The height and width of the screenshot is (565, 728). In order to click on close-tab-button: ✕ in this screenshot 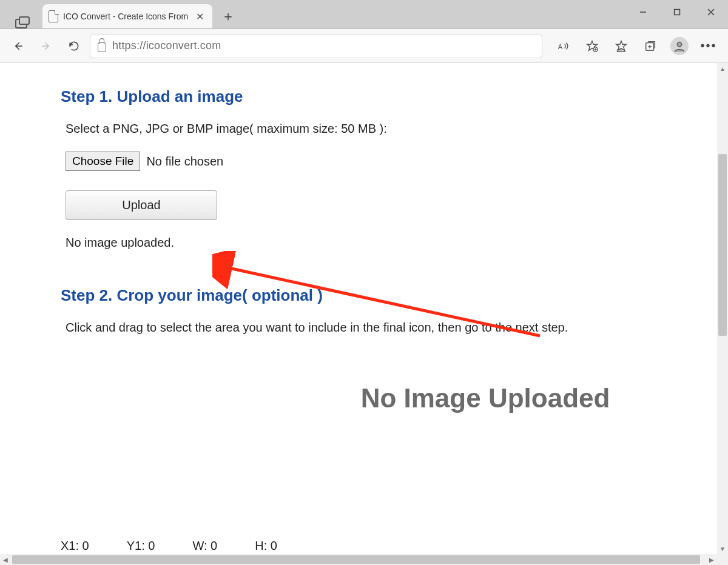, I will do `click(200, 17)`.